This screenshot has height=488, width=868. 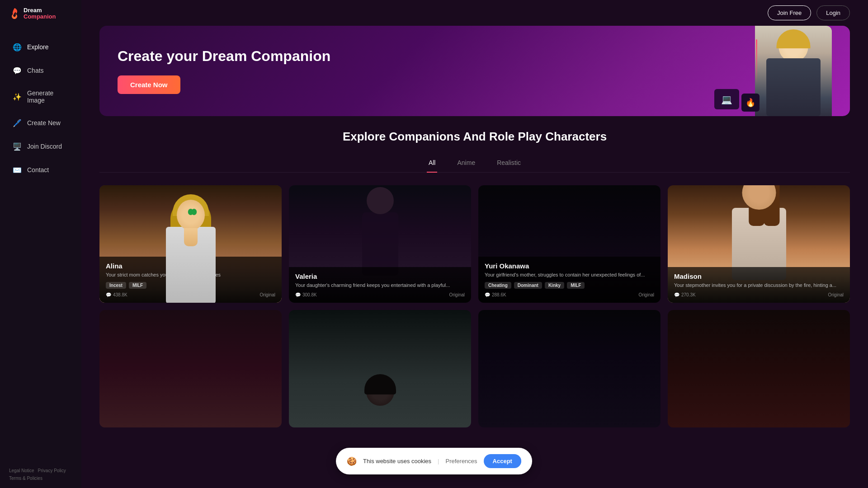 What do you see at coordinates (191, 244) in the screenshot?
I see `card-alina: Alina Your strict mom catches you watchi…` at bounding box center [191, 244].